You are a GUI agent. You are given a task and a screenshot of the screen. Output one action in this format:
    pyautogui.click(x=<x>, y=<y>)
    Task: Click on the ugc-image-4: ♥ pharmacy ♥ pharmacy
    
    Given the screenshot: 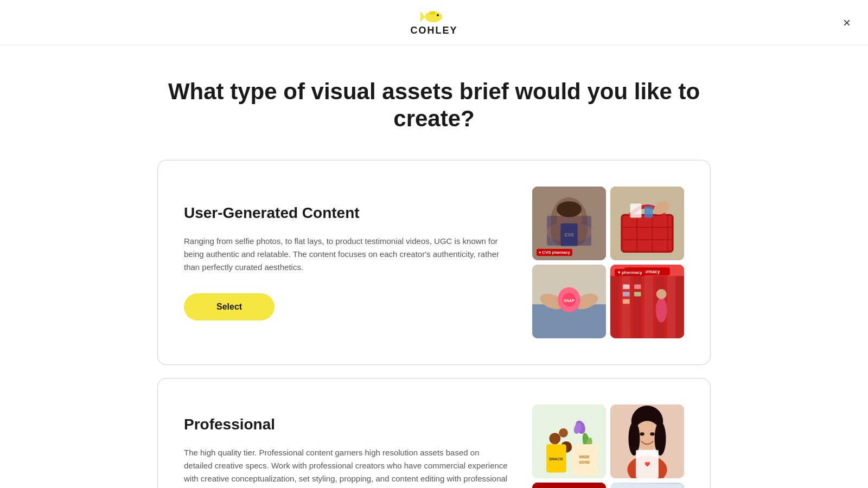 What is the action you would take?
    pyautogui.click(x=647, y=301)
    